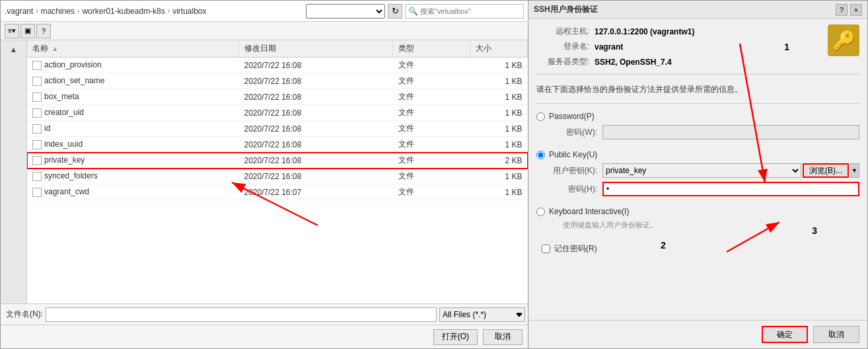 The image size is (868, 349). What do you see at coordinates (264, 314) in the screenshot?
I see `filename-bar: 文件名(N): All Files (*.*) ▼` at bounding box center [264, 314].